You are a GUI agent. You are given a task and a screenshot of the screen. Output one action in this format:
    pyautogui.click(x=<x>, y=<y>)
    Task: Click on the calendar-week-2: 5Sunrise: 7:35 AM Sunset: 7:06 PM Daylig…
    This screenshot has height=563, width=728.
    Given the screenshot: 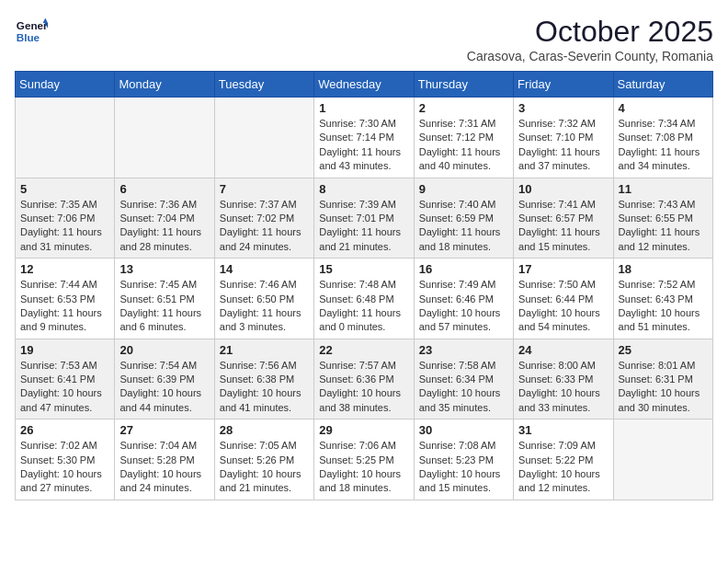 What is the action you would take?
    pyautogui.click(x=364, y=218)
    